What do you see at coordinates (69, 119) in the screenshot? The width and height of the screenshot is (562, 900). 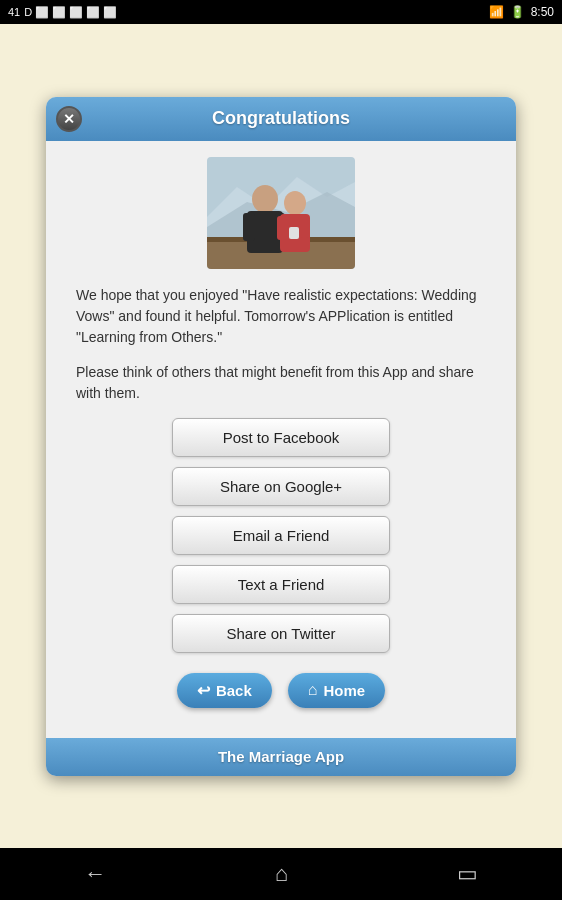 I see `close-button: ✕` at bounding box center [69, 119].